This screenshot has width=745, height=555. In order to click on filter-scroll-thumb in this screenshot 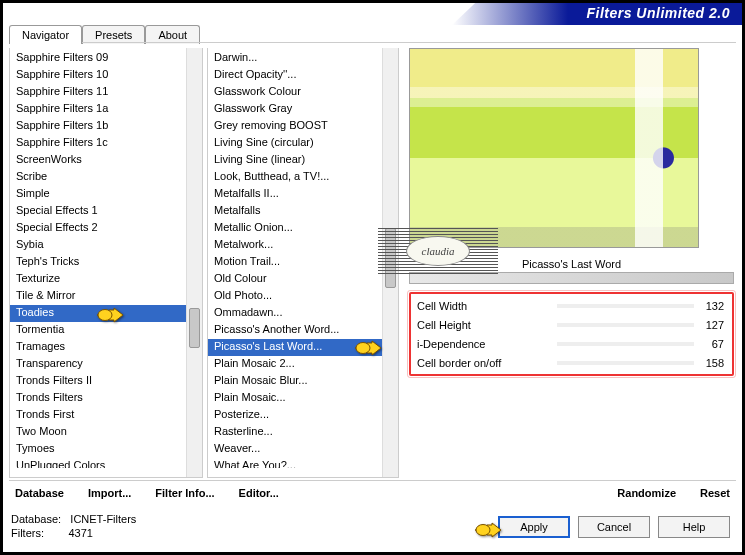, I will do `click(390, 258)`.